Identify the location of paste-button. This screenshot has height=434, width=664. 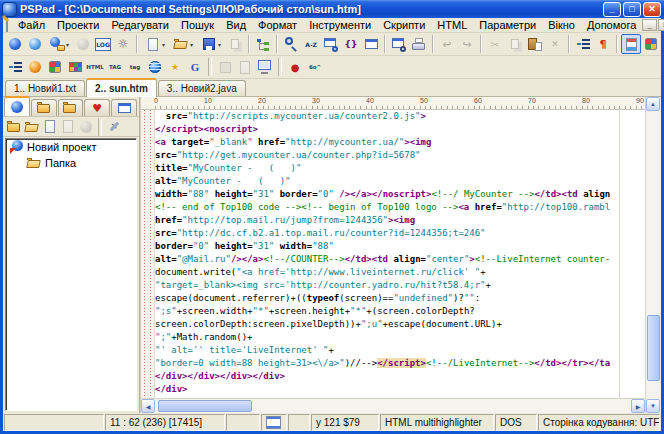
(535, 44).